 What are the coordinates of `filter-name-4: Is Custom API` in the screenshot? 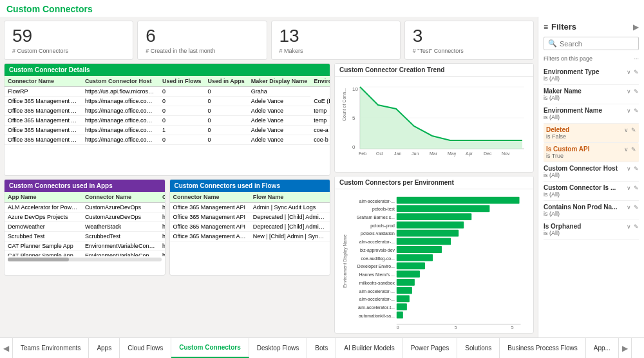 It's located at (568, 149).